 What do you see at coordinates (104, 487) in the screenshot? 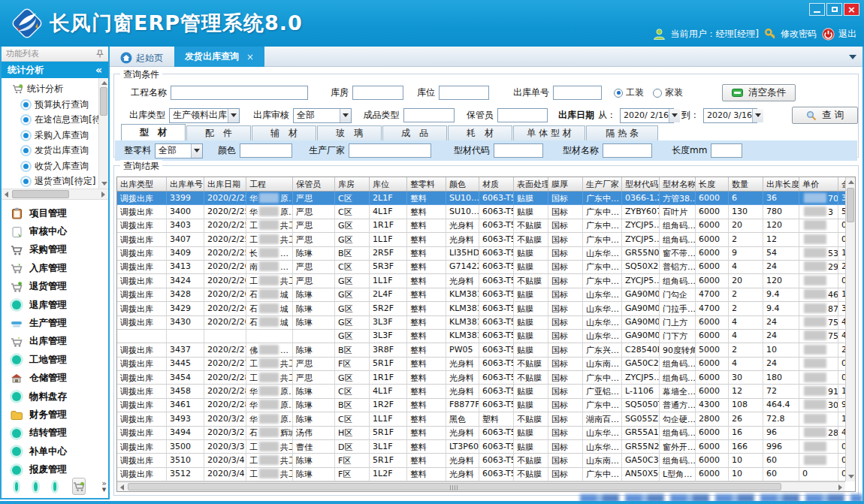
I see `more-modules-button: »▾` at bounding box center [104, 487].